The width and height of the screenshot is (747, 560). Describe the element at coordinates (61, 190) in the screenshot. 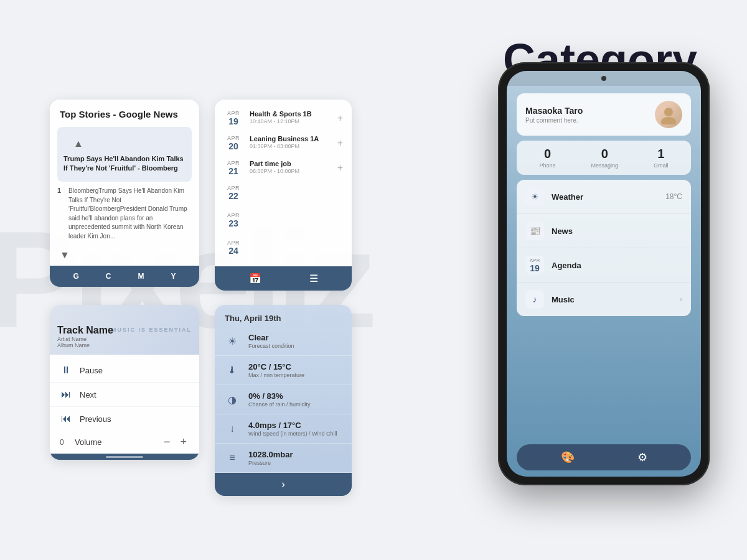

I see `news-number: 1` at that location.